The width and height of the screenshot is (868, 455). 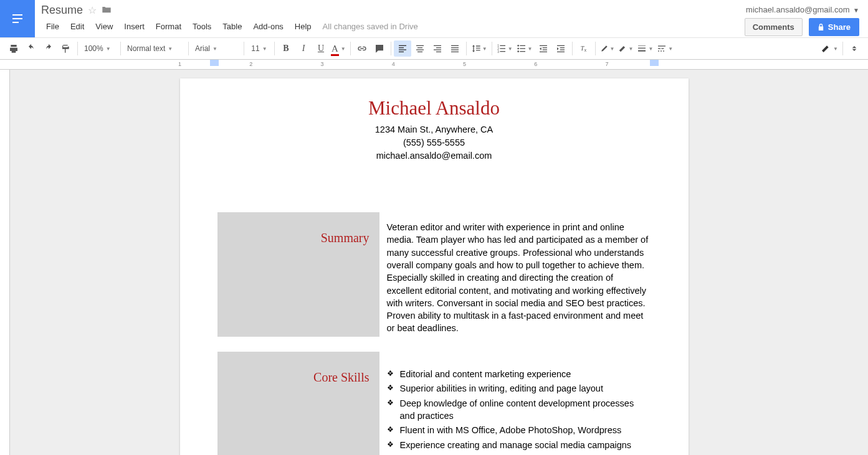 I want to click on increase-indent-icon, so click(x=561, y=49).